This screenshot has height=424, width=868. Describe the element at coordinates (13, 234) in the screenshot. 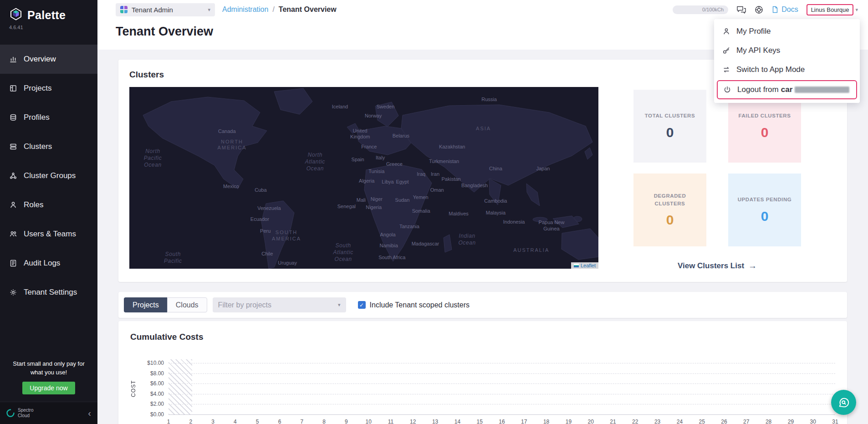

I see `users-teams-icon` at that location.